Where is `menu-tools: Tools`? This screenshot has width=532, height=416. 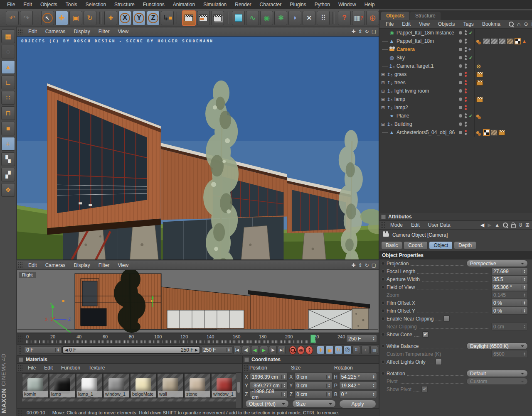 menu-tools: Tools is located at coordinates (71, 5).